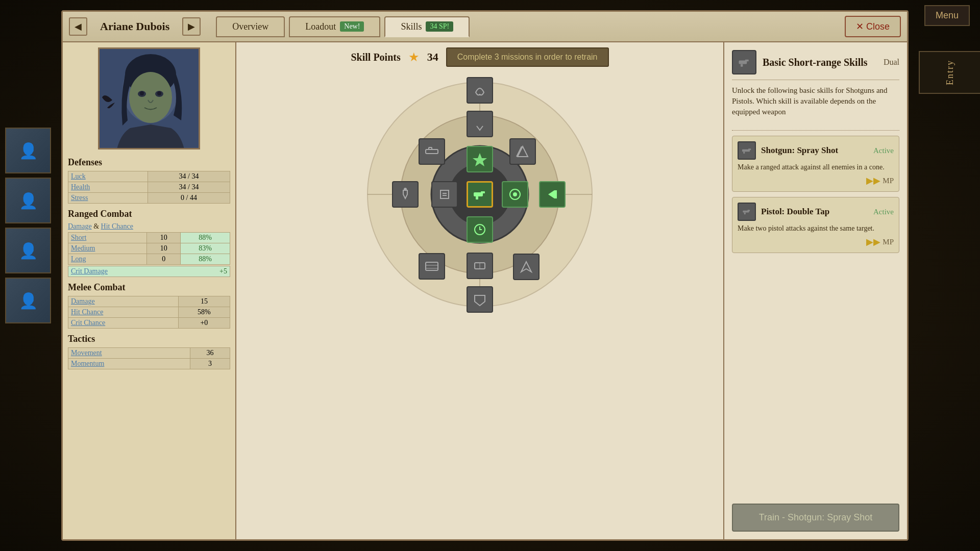 Image resolution: width=980 pixels, height=551 pixels. What do you see at coordinates (124, 302) in the screenshot?
I see `melee-damage-label: Damage` at bounding box center [124, 302].